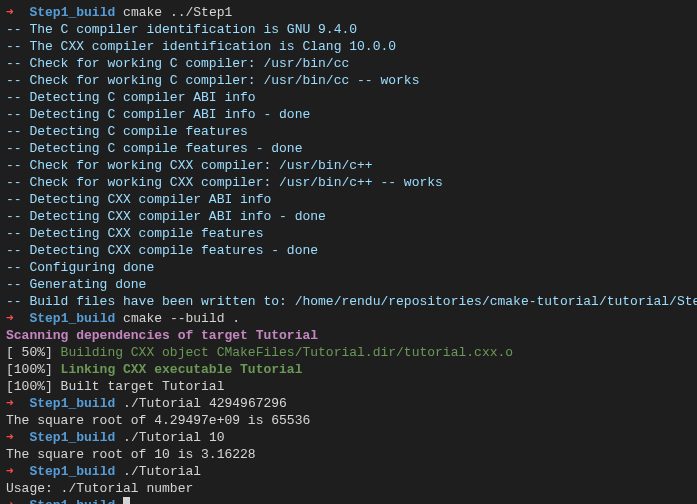 The image size is (697, 504). Describe the element at coordinates (348, 318) in the screenshot. I see `prompt-line: ➜ Step1_build cmake --build .` at that location.